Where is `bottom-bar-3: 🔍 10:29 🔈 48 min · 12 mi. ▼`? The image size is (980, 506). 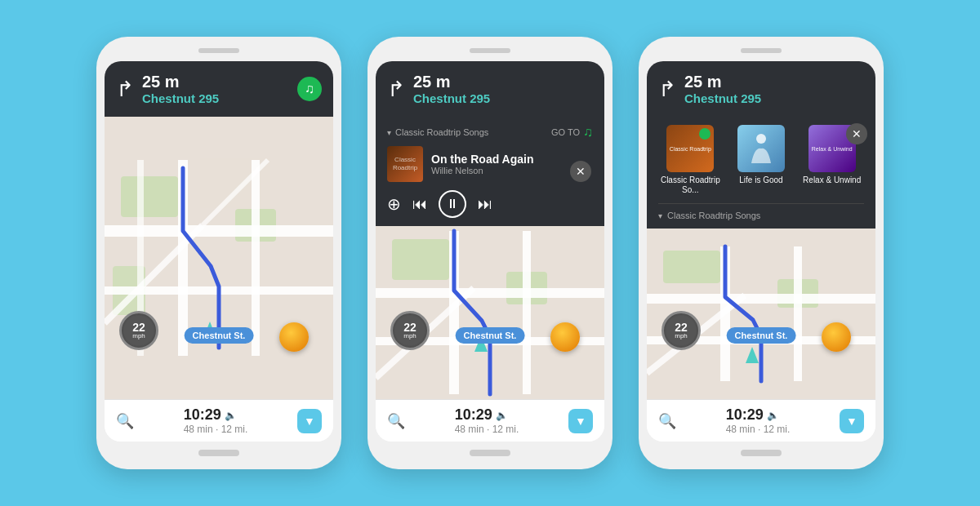 bottom-bar-3: 🔍 10:29 🔈 48 min · 12 mi. ▼ is located at coordinates (761, 420).